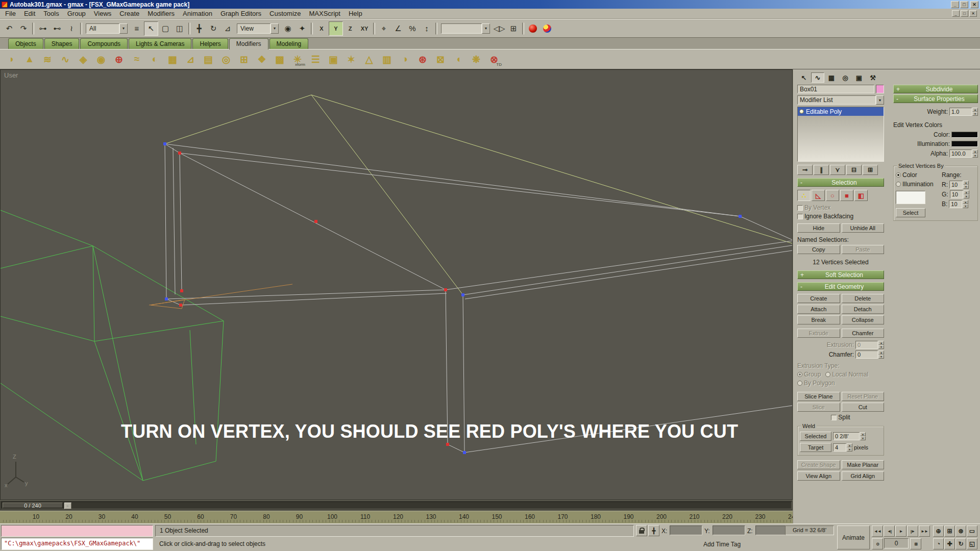 Image resolution: width=980 pixels, height=551 pixels. What do you see at coordinates (249, 44) in the screenshot?
I see `tab-modifiers: Modifiers` at bounding box center [249, 44].